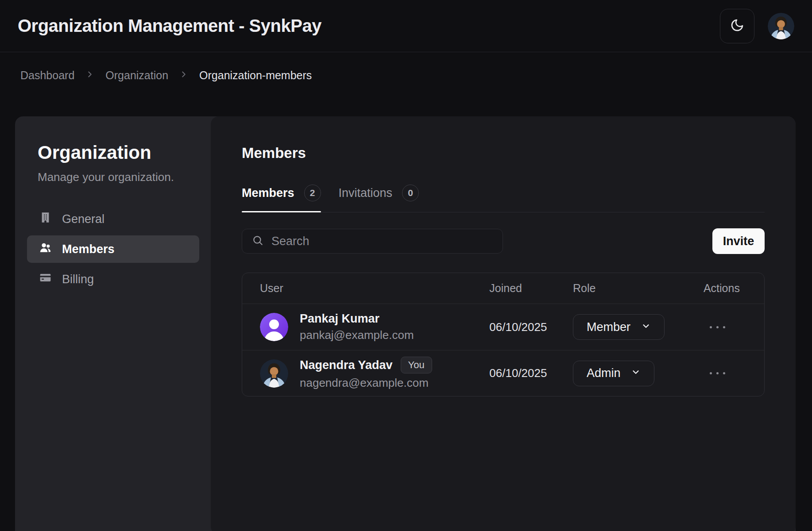 Image resolution: width=812 pixels, height=531 pixels. I want to click on panel-title: Members, so click(503, 153).